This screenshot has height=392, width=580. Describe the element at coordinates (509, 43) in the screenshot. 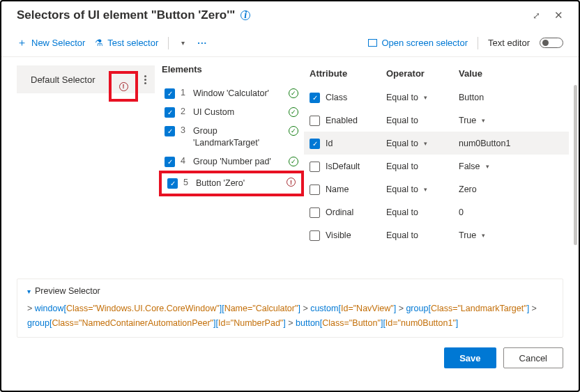

I see `text-editor-label: Text editor` at that location.